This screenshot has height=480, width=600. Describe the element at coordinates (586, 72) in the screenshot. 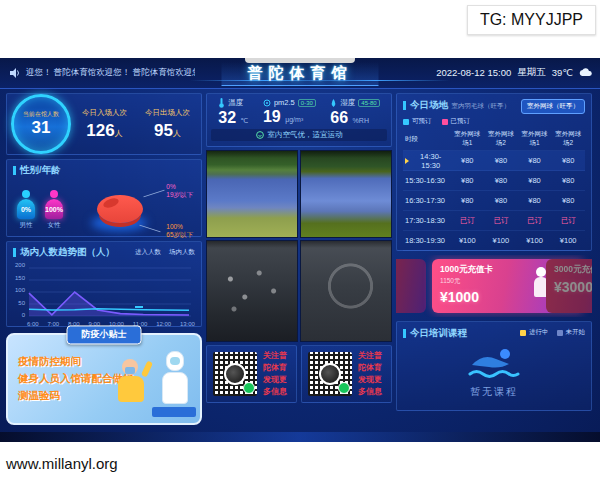

I see `cloud-icon` at that location.